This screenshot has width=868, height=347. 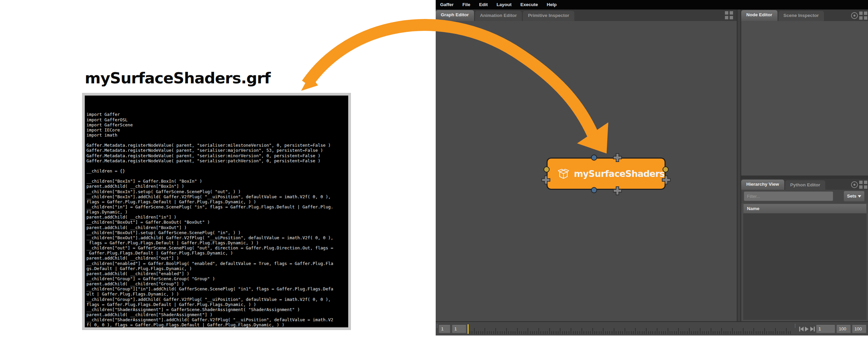 I want to click on timeline-ruler, so click(x=631, y=329).